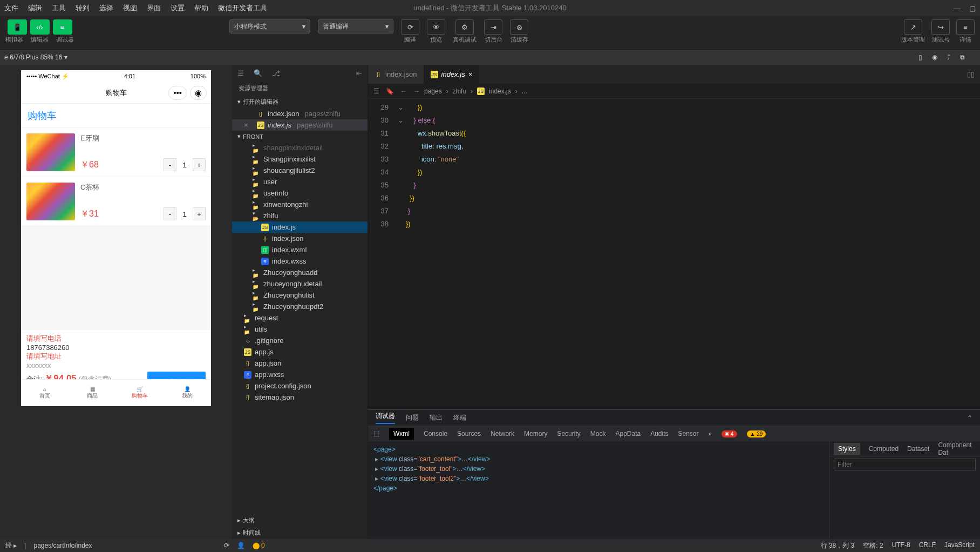 The height and width of the screenshot is (552, 980). Describe the element at coordinates (258, 73) in the screenshot. I see `search-icon: 🔍` at that location.